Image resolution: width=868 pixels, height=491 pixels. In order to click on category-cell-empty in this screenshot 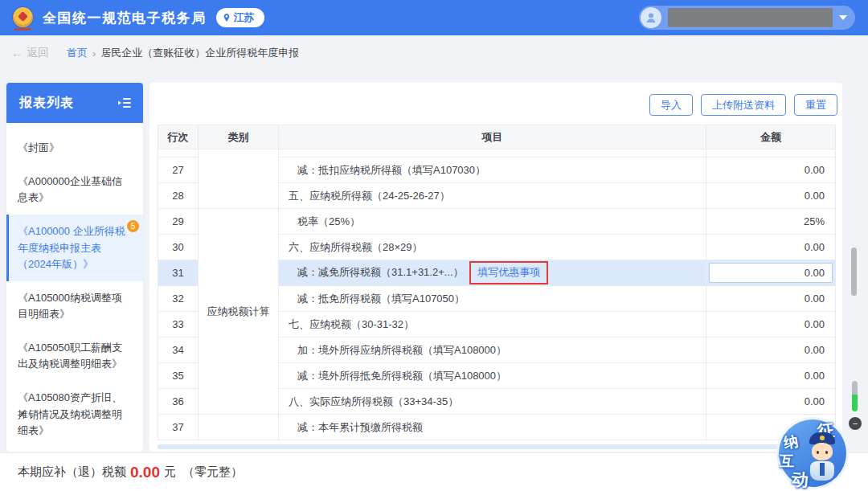, I will do `click(239, 428)`.